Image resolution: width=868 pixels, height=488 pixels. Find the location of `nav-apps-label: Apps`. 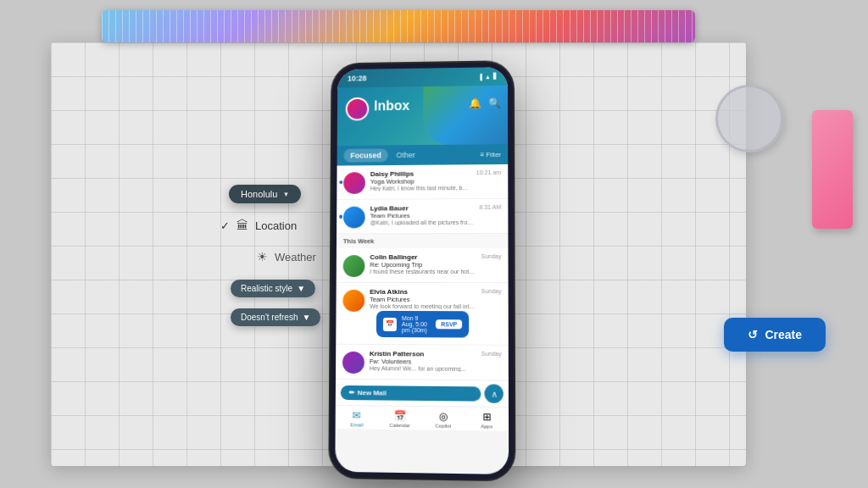

nav-apps-label: Apps is located at coordinates (487, 426).